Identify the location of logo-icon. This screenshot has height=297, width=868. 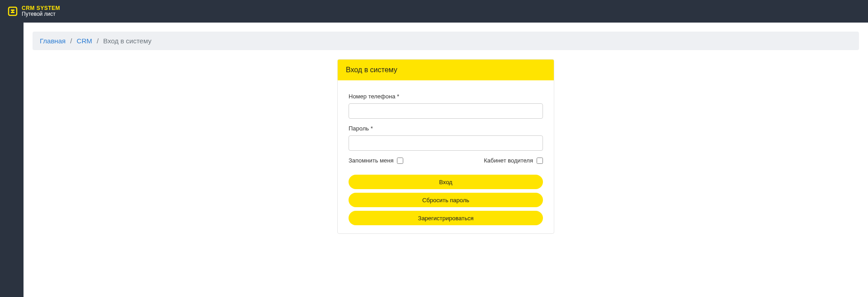
(13, 11).